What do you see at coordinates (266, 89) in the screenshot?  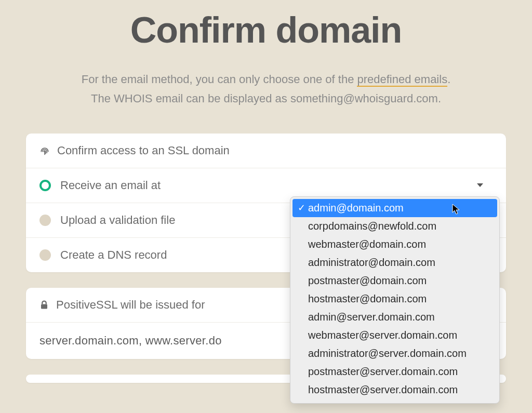 I see `page-subtitle: For the email method, you can only choos…` at bounding box center [266, 89].